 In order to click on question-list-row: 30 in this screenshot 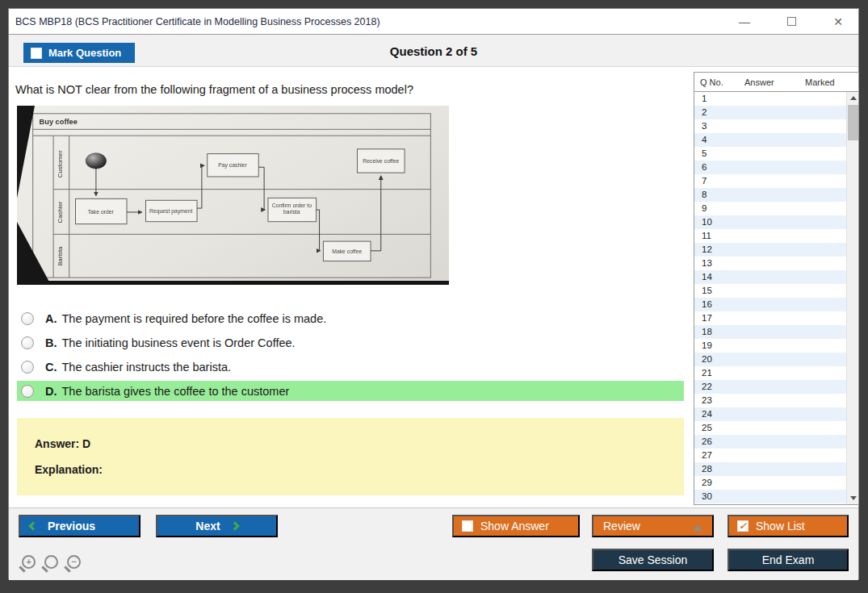, I will do `click(770, 497)`.